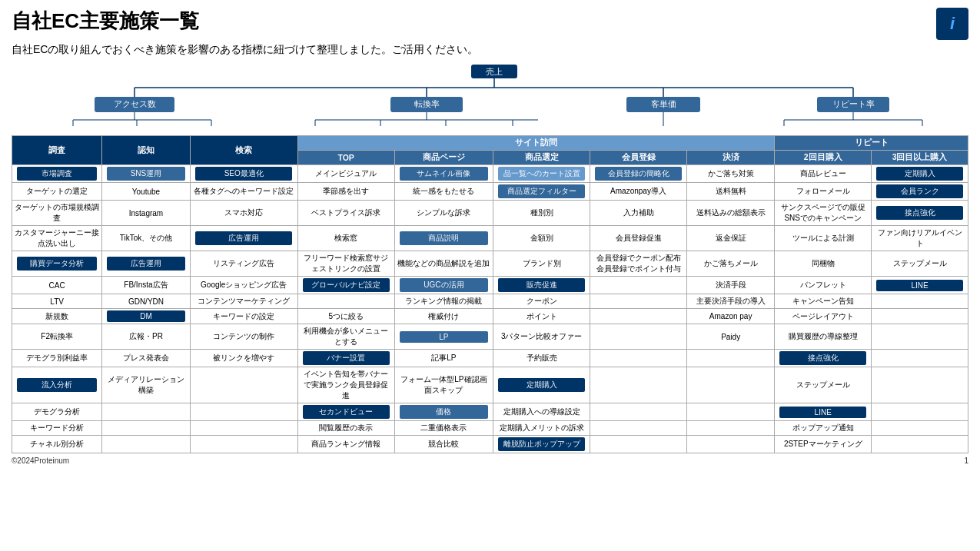 This screenshot has height=551, width=980. I want to click on table-cell: 広告運用, so click(244, 238).